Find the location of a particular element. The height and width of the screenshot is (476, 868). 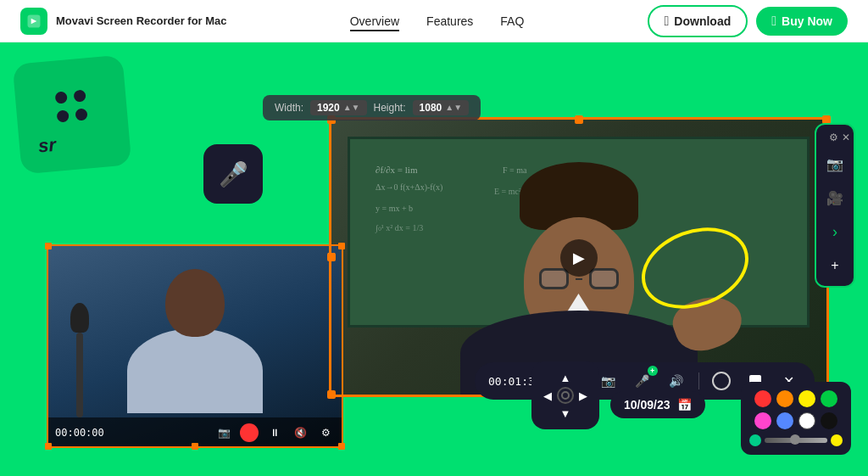

svg-text: ∫₀¹ x² dx = 1/3 is located at coordinates (398, 228).